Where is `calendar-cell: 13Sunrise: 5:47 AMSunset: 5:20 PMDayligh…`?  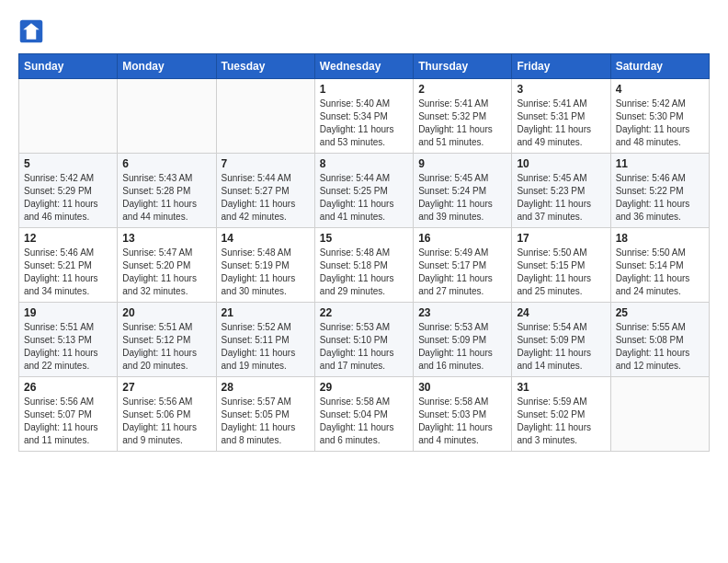 calendar-cell: 13Sunrise: 5:47 AMSunset: 5:20 PMDayligh… is located at coordinates (167, 265).